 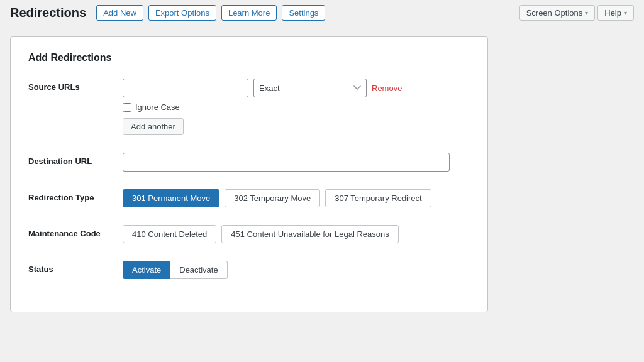 I want to click on redirection-type-group: 301 Permanent Move 302 Temporary Move 30…, so click(x=296, y=199).